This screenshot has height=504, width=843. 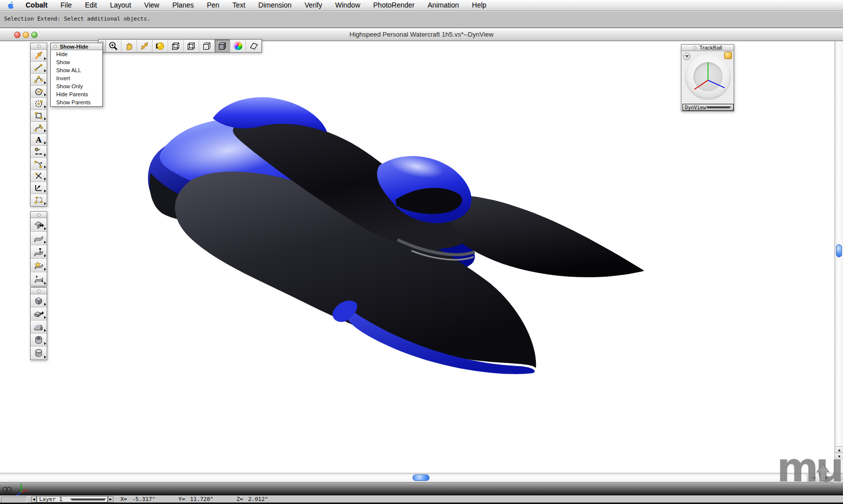 What do you see at coordinates (76, 70) in the screenshot?
I see `menu-item-show-all: Show ALL` at bounding box center [76, 70].